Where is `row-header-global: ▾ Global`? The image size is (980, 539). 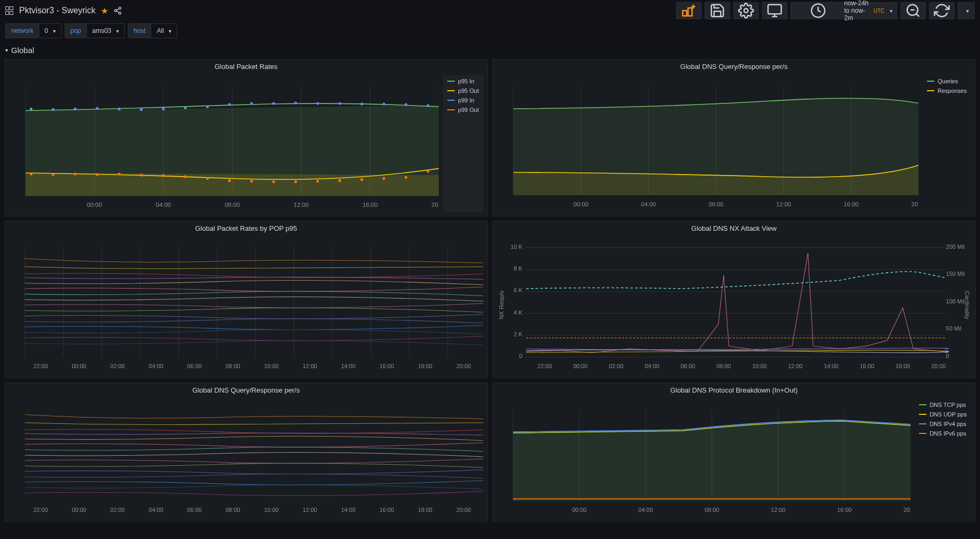
row-header-global: ▾ Global is located at coordinates (490, 51).